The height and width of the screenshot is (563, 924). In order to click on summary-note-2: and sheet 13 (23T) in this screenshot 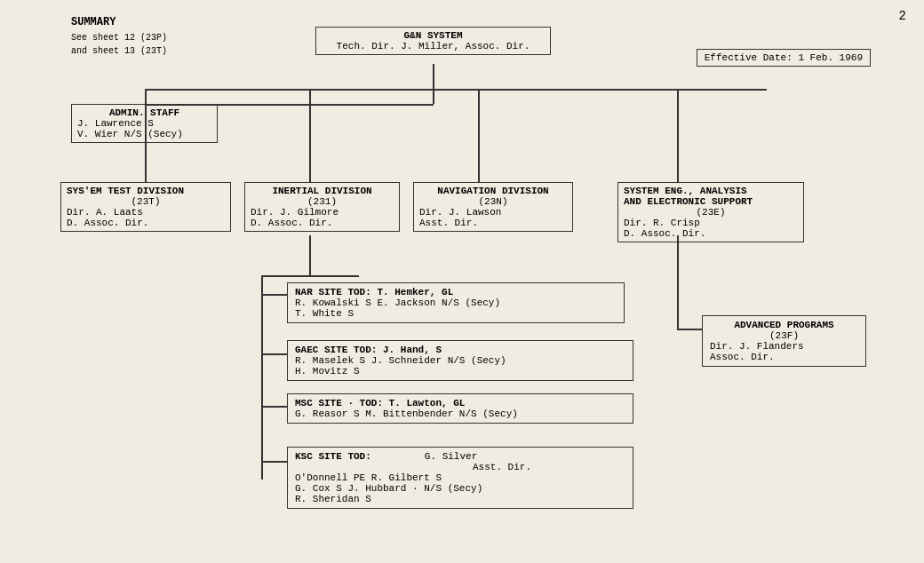, I will do `click(119, 52)`.